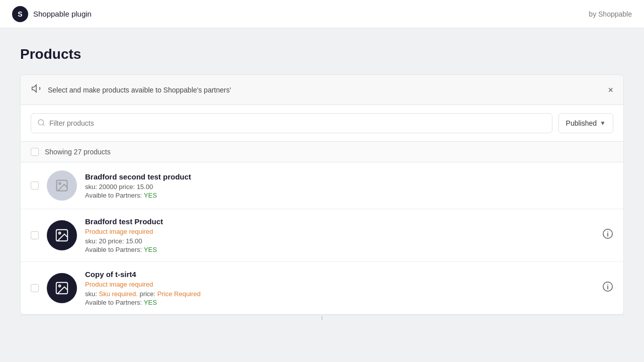 The width and height of the screenshot is (644, 362). I want to click on price-prefix-2: price:, so click(116, 241).